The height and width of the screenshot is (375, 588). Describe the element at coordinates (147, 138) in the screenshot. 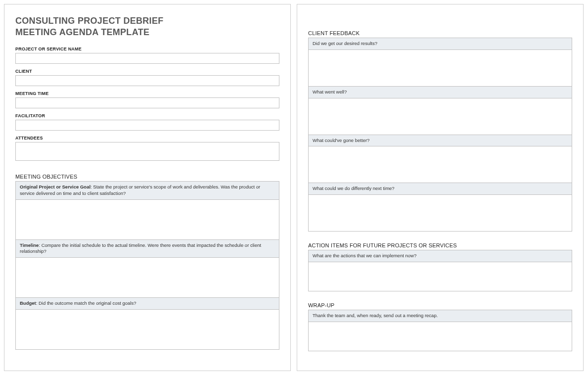

I see `label-attendees: ATTENDEES` at that location.